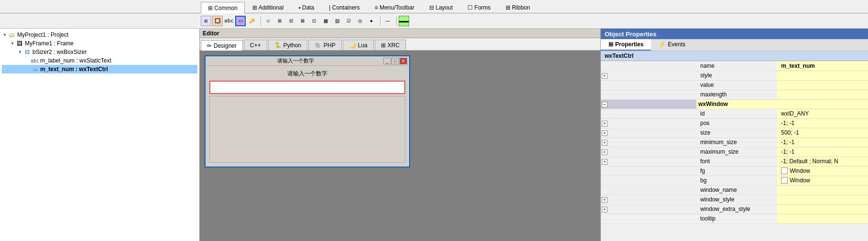 The image size is (868, 241). Describe the element at coordinates (734, 161) in the screenshot. I see `prop-row-font: + font -1; Default ; Normal; N` at that location.